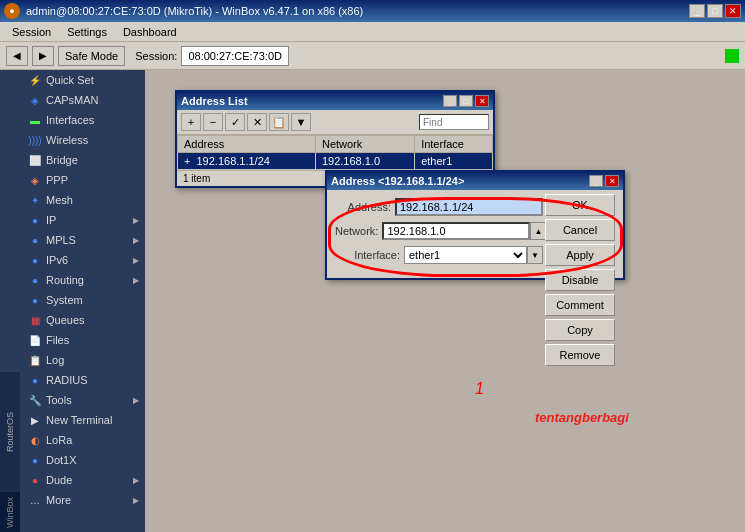 The height and width of the screenshot is (532, 745). What do you see at coordinates (150, 32) in the screenshot?
I see `menu-dashboard: Dashboard` at bounding box center [150, 32].